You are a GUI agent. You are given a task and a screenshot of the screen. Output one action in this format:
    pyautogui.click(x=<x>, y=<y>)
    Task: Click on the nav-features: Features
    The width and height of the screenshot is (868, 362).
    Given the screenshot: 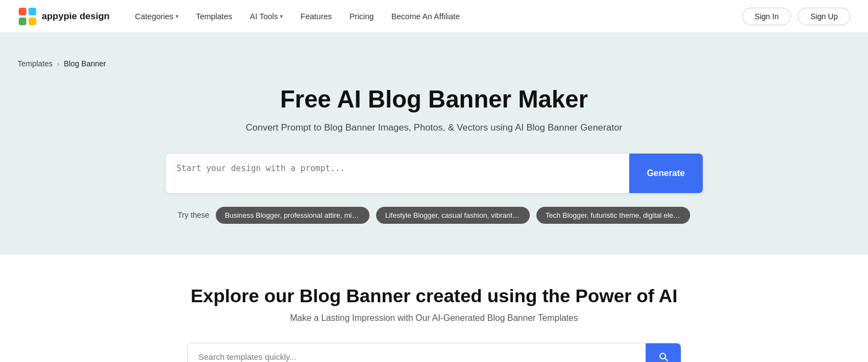 What is the action you would take?
    pyautogui.click(x=316, y=16)
    